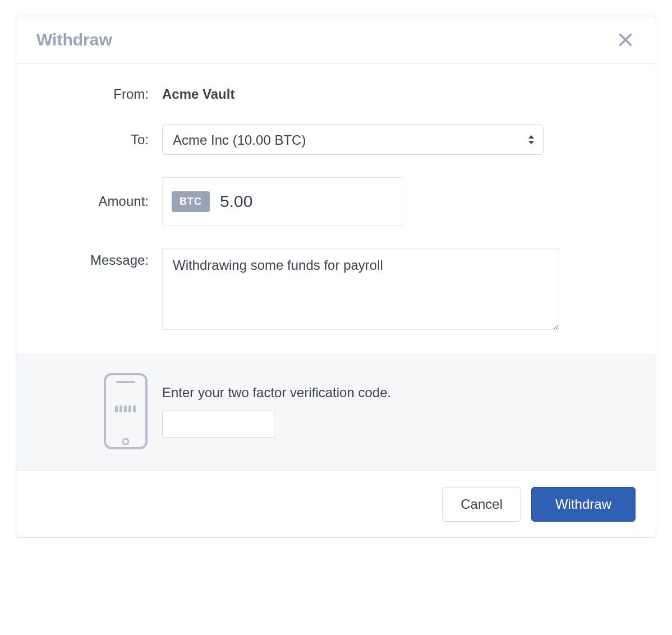  Describe the element at coordinates (625, 40) in the screenshot. I see `close-button` at that location.